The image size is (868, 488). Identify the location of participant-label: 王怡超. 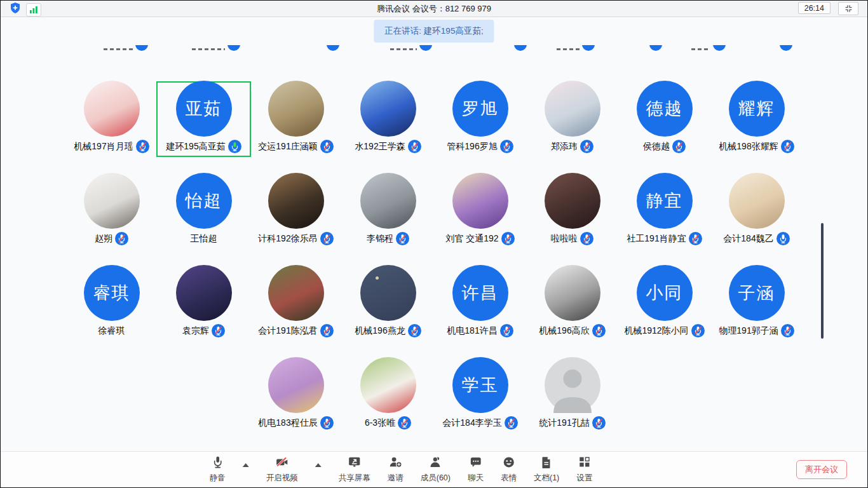
(204, 239).